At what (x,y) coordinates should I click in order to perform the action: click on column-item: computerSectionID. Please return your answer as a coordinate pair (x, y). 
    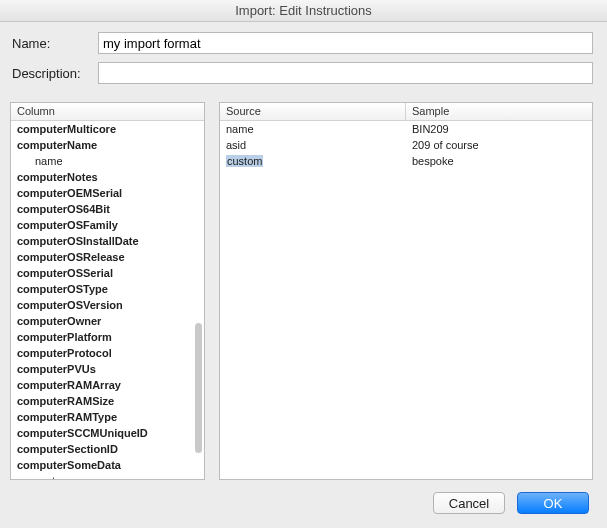
    Looking at the image, I should click on (108, 449).